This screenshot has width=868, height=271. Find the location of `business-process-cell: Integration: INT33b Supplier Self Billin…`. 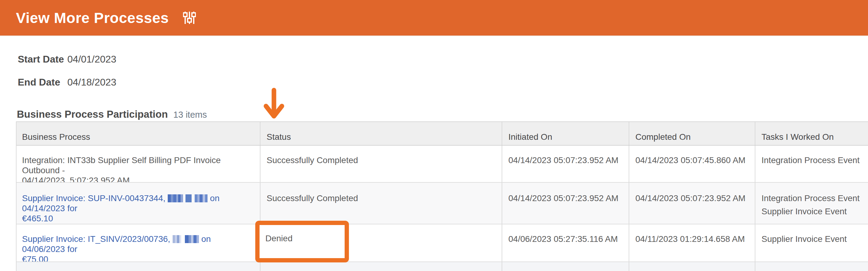

business-process-cell: Integration: INT33b Supplier Self Billin… is located at coordinates (138, 164).